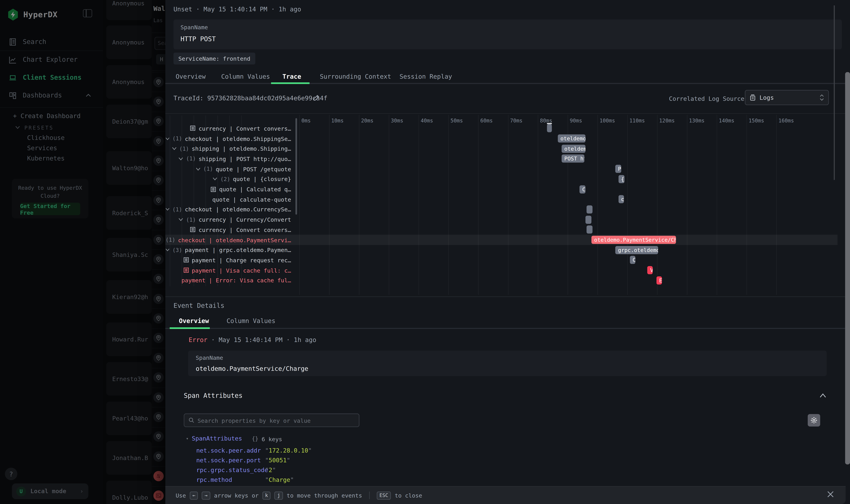 Image resolution: width=850 pixels, height=504 pixels. Describe the element at coordinates (238, 209) in the screenshot. I see `span-row-label: checkout | oteldemo.CurrencySe…` at that location.